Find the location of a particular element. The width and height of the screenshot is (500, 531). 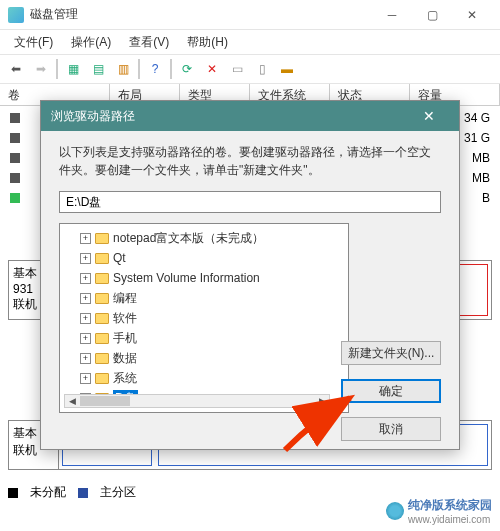

cap-value: 34 G is located at coordinates (477, 118).